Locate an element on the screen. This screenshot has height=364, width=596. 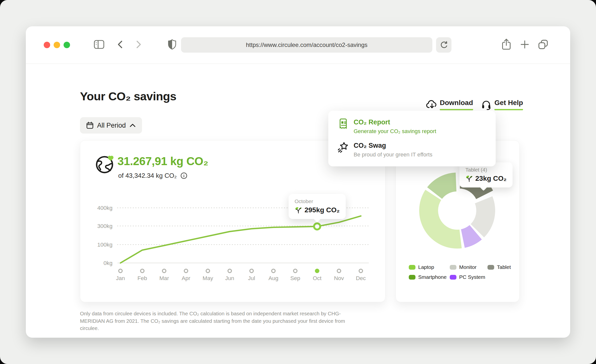
month-label: Nov is located at coordinates (339, 278).